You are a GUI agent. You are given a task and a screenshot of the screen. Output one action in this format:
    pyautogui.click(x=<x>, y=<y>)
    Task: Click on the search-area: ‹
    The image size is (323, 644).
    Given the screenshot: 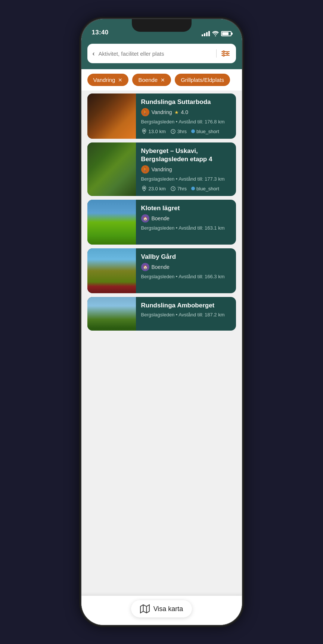 What is the action you would take?
    pyautogui.click(x=162, y=54)
    